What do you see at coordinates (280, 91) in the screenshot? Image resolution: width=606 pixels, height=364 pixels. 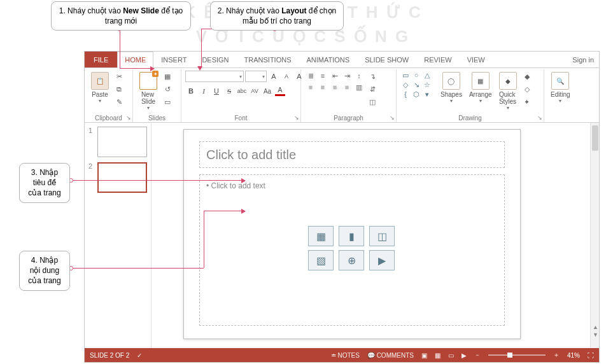 I see `font-color-button: A` at bounding box center [280, 91].